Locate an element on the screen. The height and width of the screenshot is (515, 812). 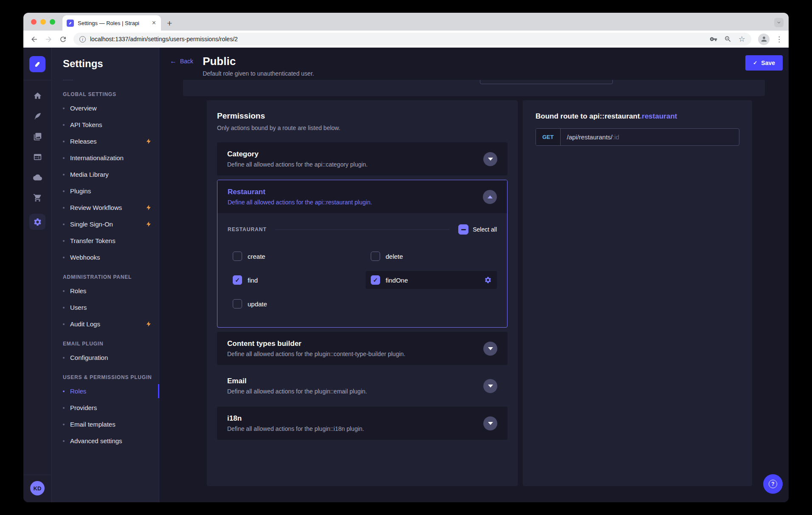
section-header-administration-panel: ADMINISTRATION PANEL is located at coordinates (105, 274).